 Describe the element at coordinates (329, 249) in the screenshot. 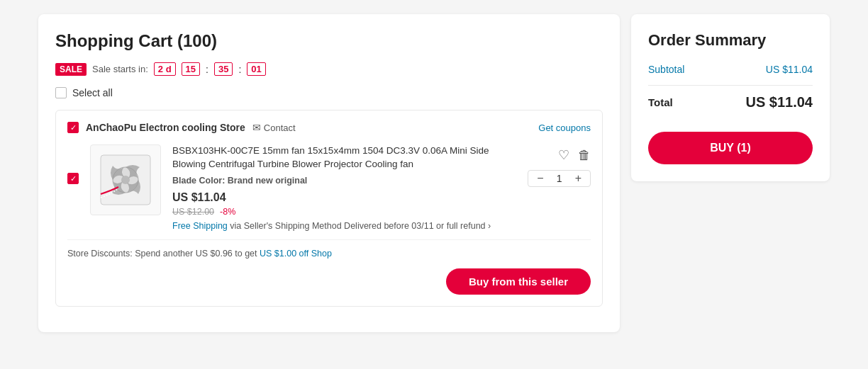

I see `store-discount-row: Store Discounts: Spend another US $0.96 …` at that location.